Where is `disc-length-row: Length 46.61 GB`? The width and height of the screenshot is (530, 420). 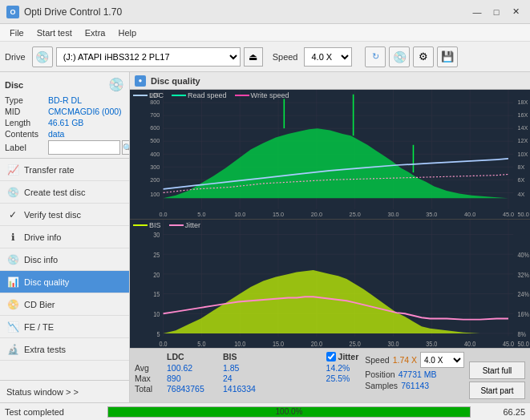 disc-length-row: Length 46.61 GB is located at coordinates (64, 123).